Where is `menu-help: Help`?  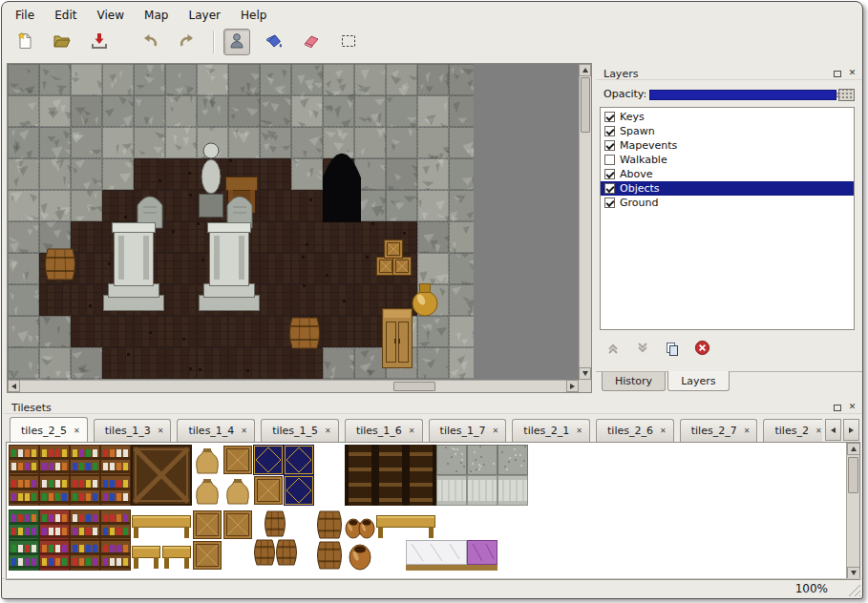 menu-help: Help is located at coordinates (254, 15).